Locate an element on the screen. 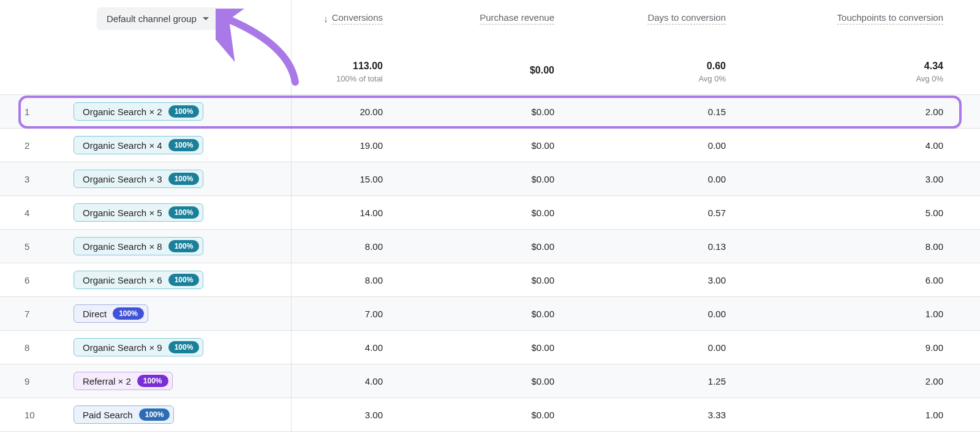 This screenshot has height=444, width=980. channel-path-label: Referral × 2 is located at coordinates (107, 381).